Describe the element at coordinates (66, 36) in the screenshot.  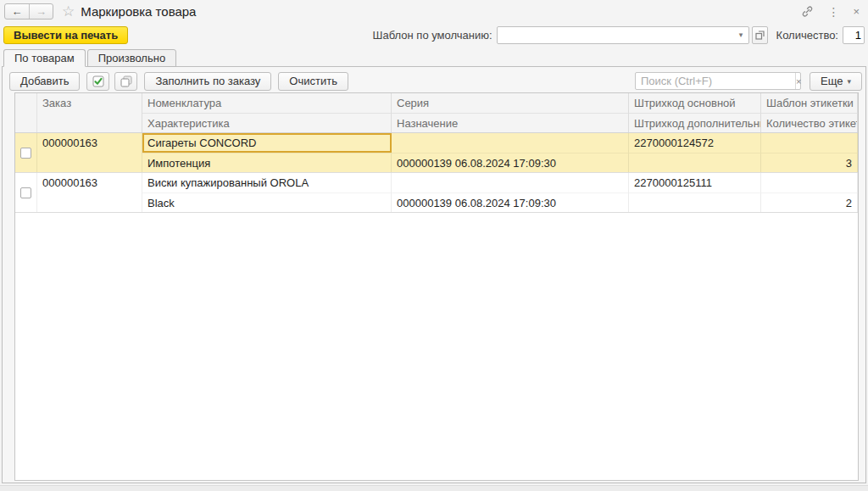
I see `print-button: Вывести на печать` at that location.